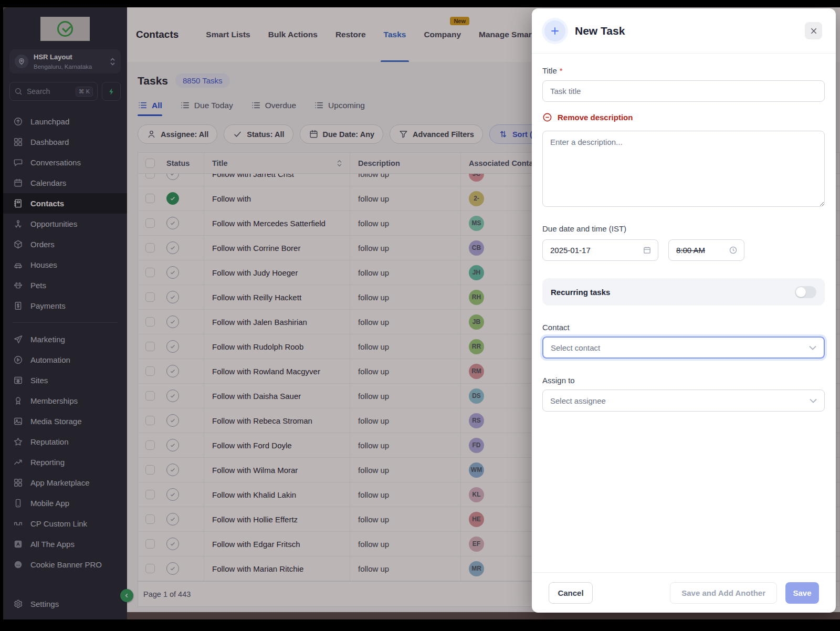  Describe the element at coordinates (684, 118) in the screenshot. I see `remove-description-link: Remove description` at that location.